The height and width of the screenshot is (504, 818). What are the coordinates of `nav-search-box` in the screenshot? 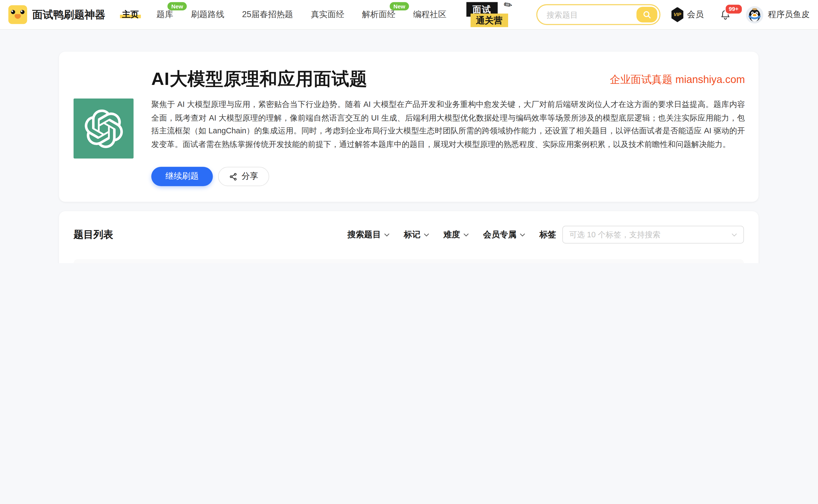 It's located at (598, 15).